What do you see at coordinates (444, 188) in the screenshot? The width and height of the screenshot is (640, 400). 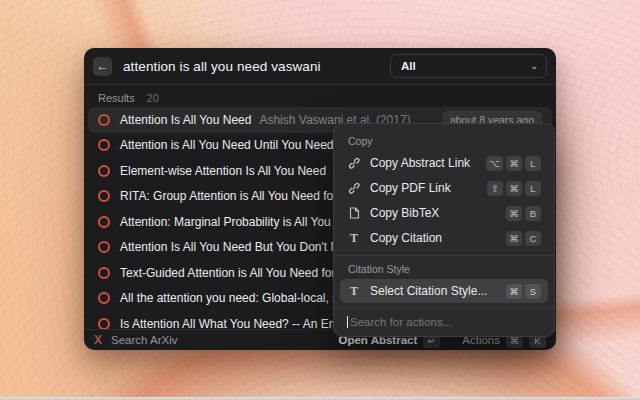 I see `menu-item-copy-pdf-link: Copy PDF Link ⇧ ⌘ L` at bounding box center [444, 188].